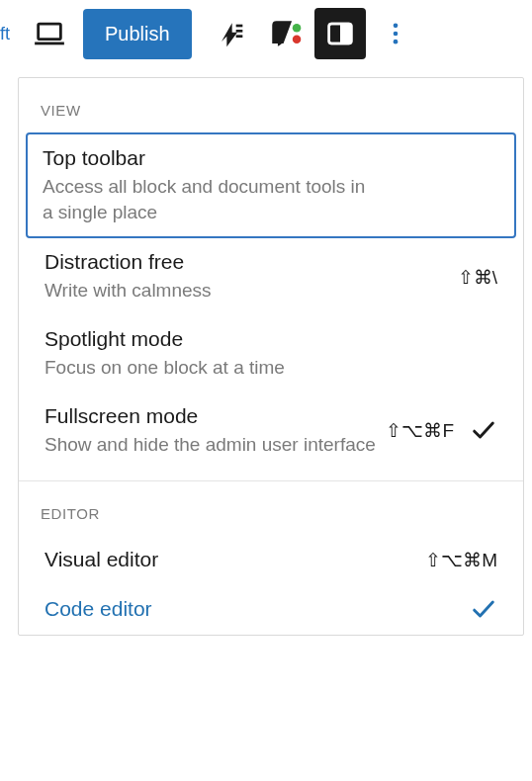 Image resolution: width=532 pixels, height=781 pixels. Describe the element at coordinates (271, 609) in the screenshot. I see `menu-item-code-editor: Code editor` at that location.